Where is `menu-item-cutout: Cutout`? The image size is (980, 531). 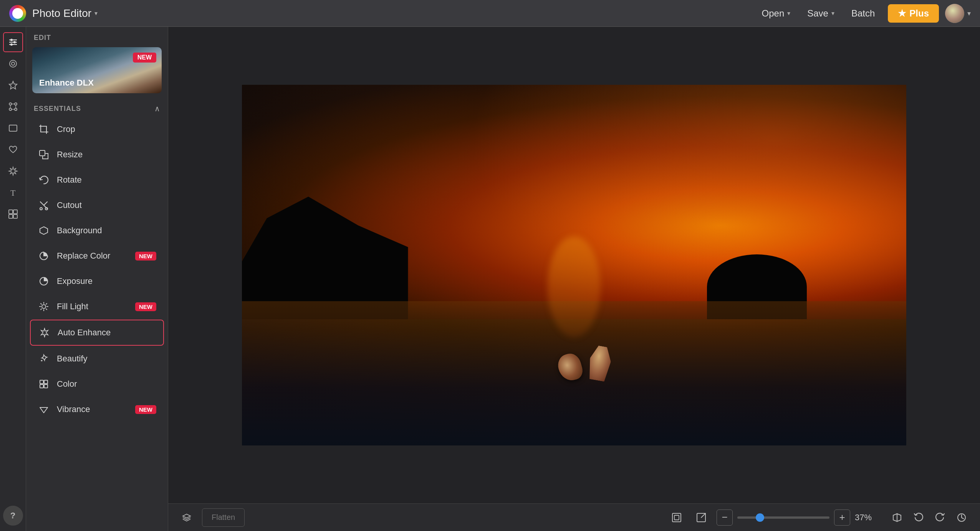 menu-item-cutout: Cutout is located at coordinates (97, 205).